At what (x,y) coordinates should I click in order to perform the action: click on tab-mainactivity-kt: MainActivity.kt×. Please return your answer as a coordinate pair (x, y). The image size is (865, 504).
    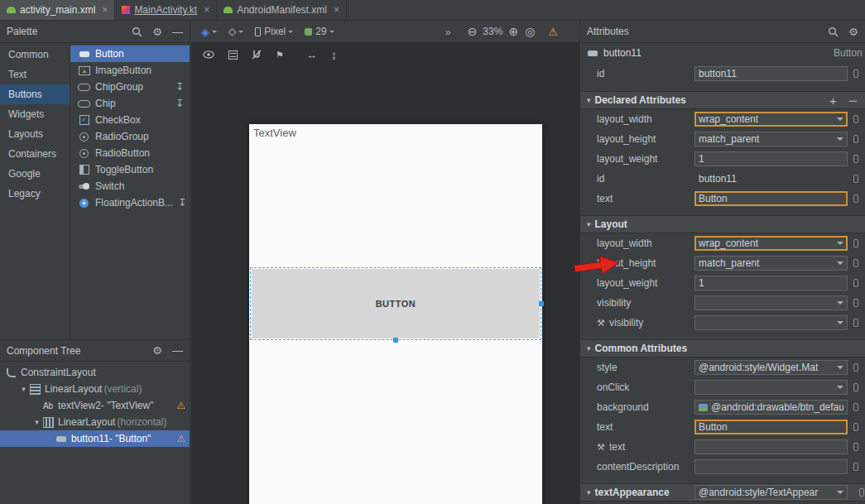
    Looking at the image, I should click on (166, 10).